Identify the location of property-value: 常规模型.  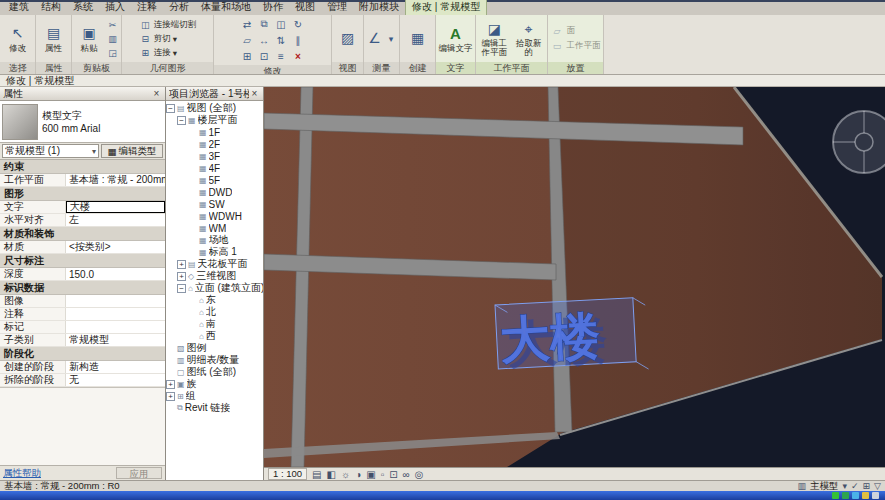
(116, 340).